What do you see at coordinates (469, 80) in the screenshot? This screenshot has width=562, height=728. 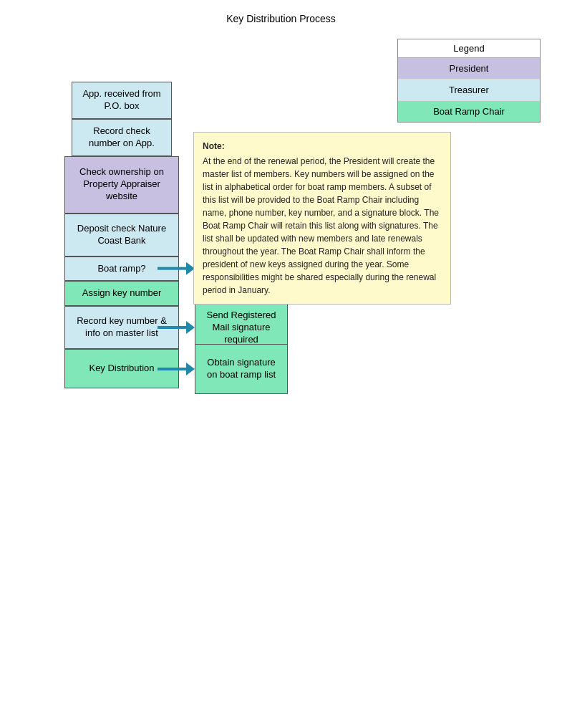 I see `legend: Legend President Treasurer Boat Ramp Cha…` at bounding box center [469, 80].